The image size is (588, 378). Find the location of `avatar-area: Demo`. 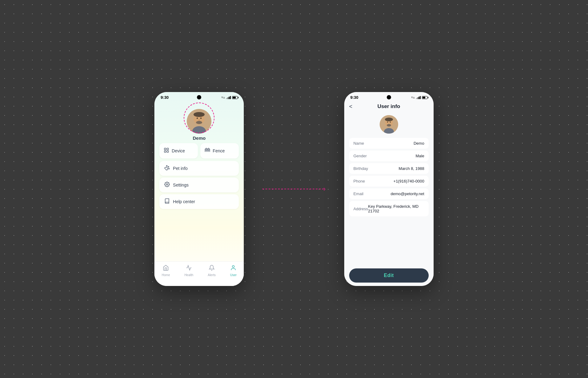

avatar-area: Demo is located at coordinates (199, 122).